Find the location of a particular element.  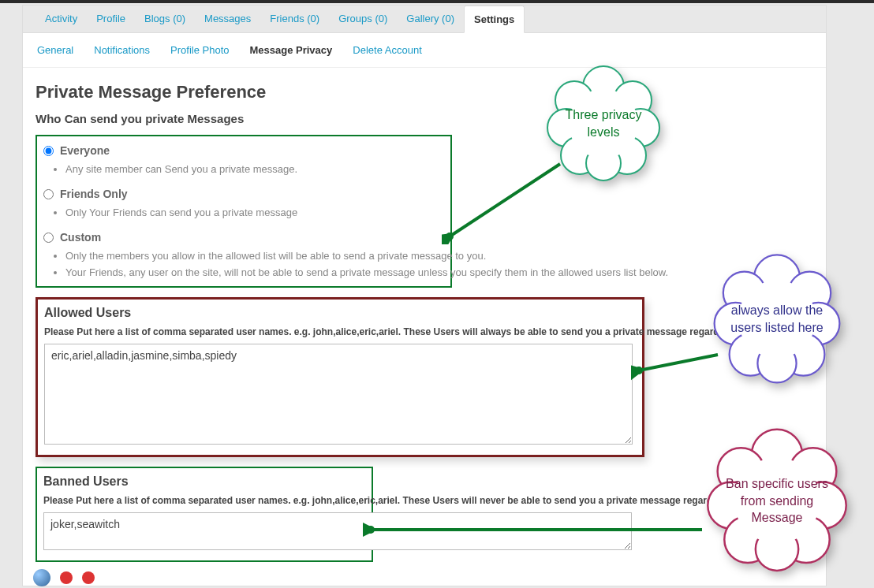

profile-tabs: Activity Profile Blogs (0) Messages Frie… is located at coordinates (424, 19).